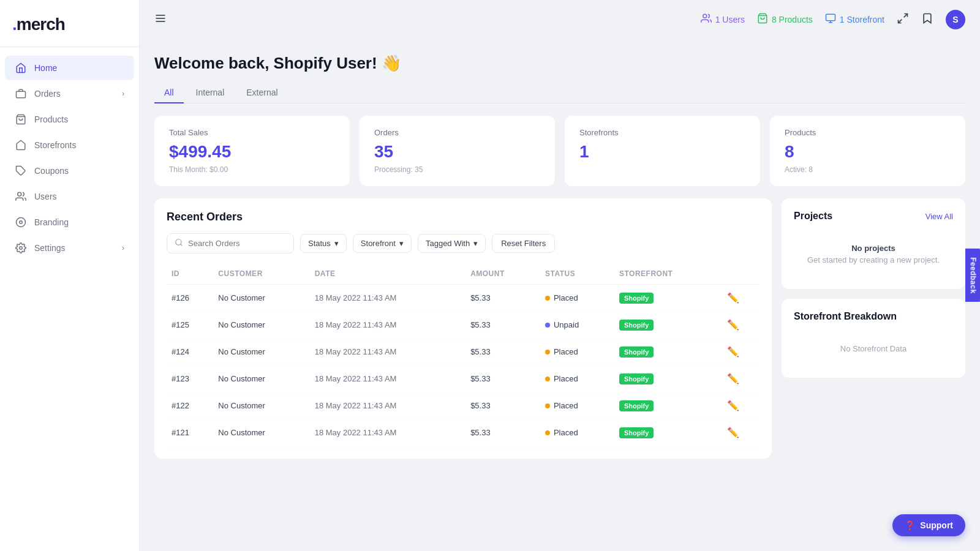 The image size is (980, 551). Describe the element at coordinates (70, 145) in the screenshot. I see `sidebar-item-storefronts: Storefronts` at that location.